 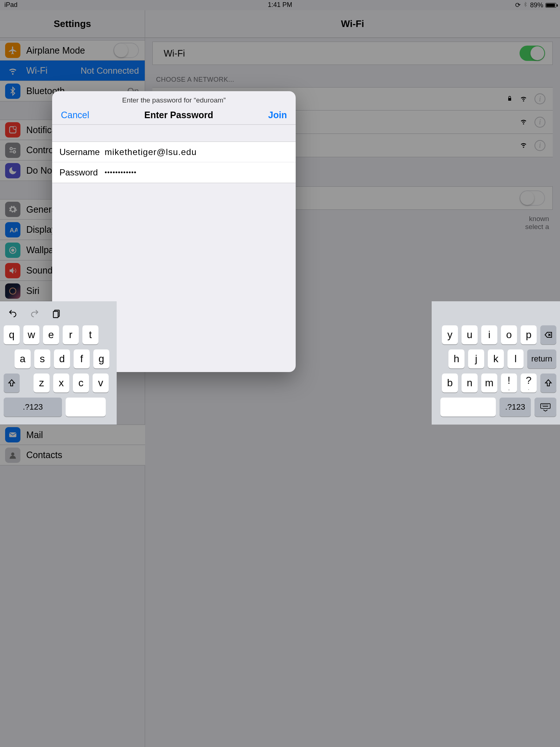 What do you see at coordinates (489, 335) in the screenshot?
I see `key-i: i` at bounding box center [489, 335].